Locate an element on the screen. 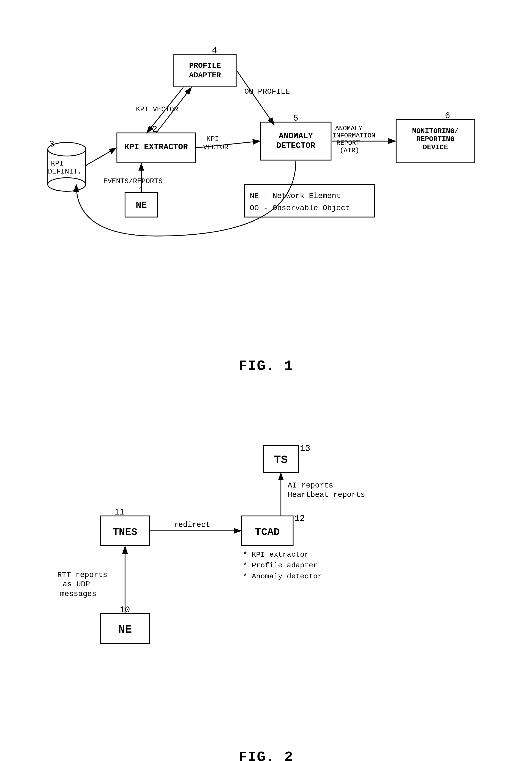 The image size is (532, 761). fig1-title: FIG. 1 is located at coordinates (266, 366).